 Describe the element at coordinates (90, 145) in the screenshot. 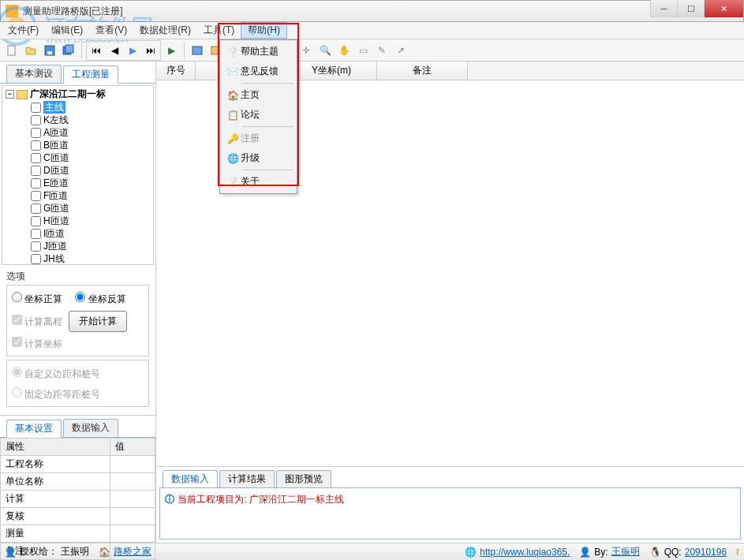

I see `tree-item-3: B匝道` at that location.